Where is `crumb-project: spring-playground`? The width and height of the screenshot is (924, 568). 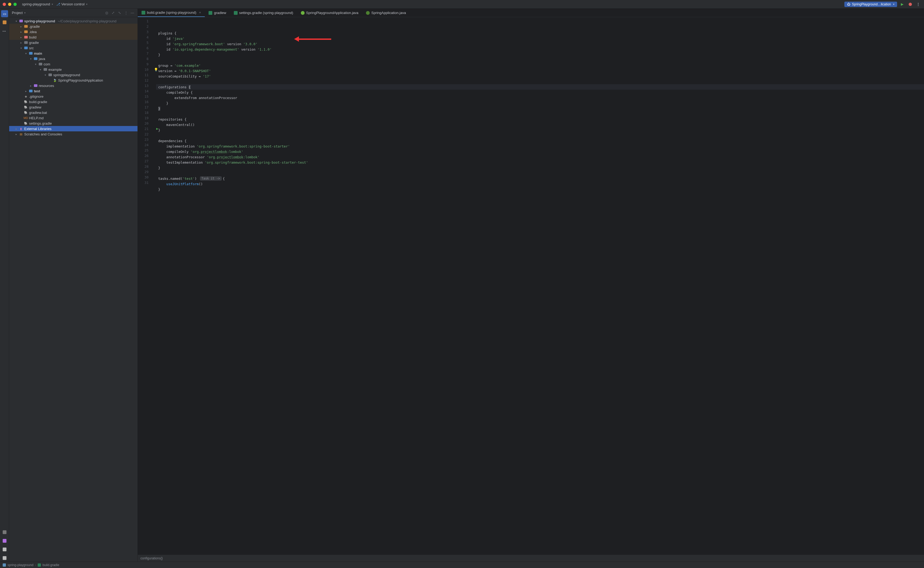 crumb-project: spring-playground is located at coordinates (20, 565).